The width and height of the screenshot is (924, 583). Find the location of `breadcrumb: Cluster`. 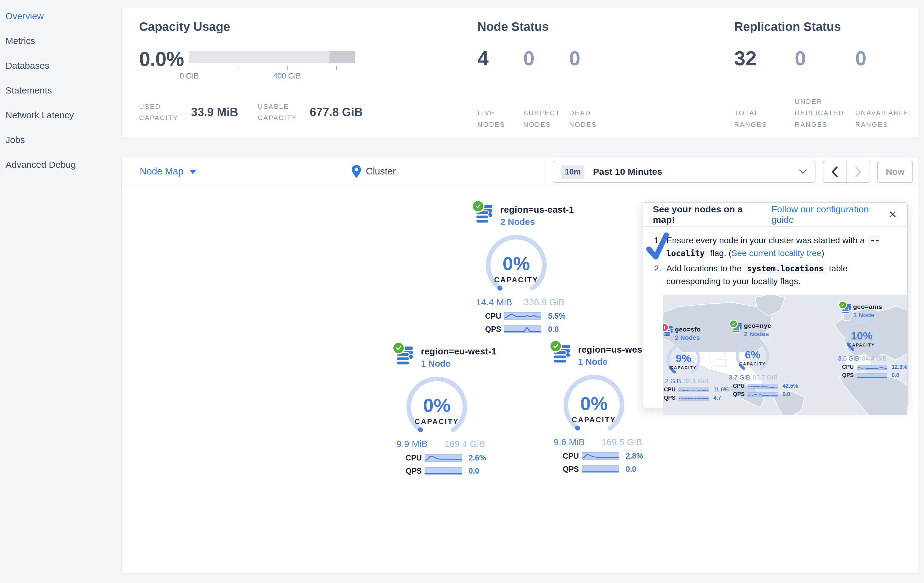

breadcrumb: Cluster is located at coordinates (374, 171).